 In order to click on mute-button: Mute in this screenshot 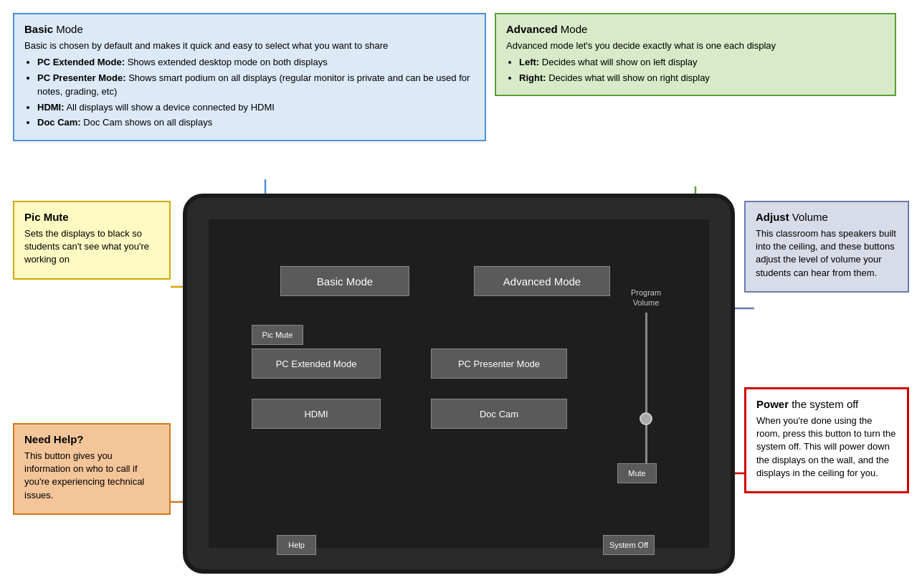, I will do `click(637, 473)`.